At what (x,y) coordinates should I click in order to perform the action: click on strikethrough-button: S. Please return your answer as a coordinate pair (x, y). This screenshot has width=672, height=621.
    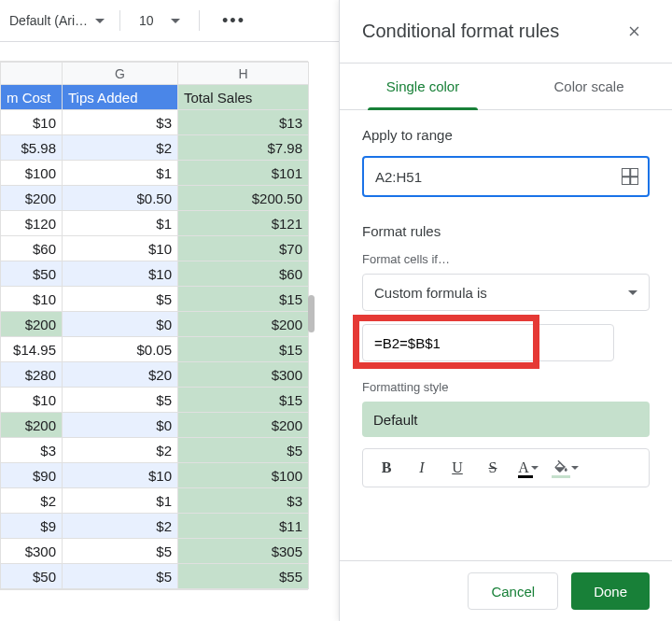
    Looking at the image, I should click on (493, 468).